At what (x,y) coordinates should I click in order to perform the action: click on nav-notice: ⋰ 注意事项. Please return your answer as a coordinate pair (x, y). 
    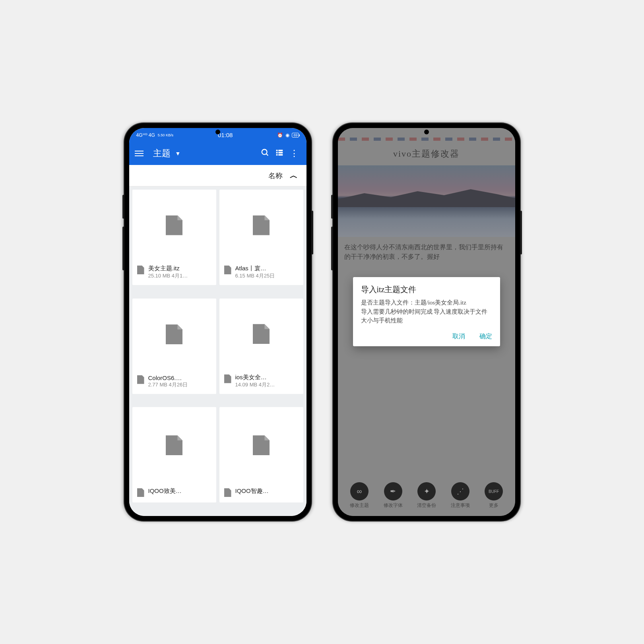
    Looking at the image, I should click on (460, 495).